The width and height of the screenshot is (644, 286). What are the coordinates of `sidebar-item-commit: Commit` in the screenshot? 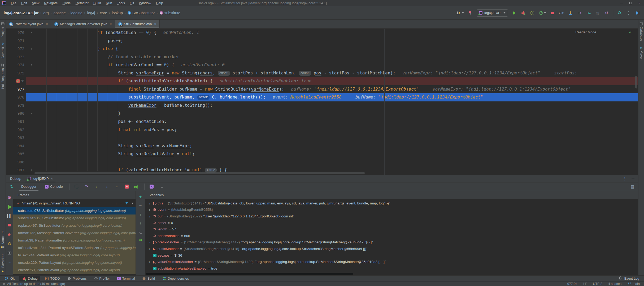 It's located at (3, 50).